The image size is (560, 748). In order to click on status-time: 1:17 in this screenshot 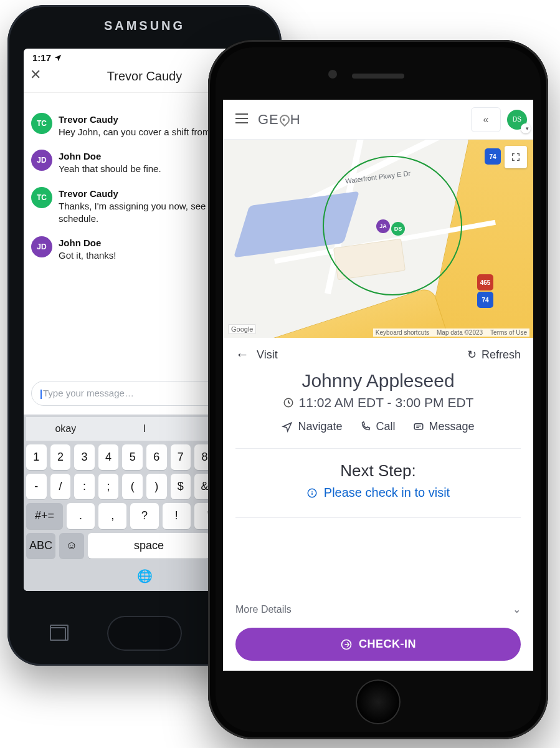, I will do `click(42, 57)`.